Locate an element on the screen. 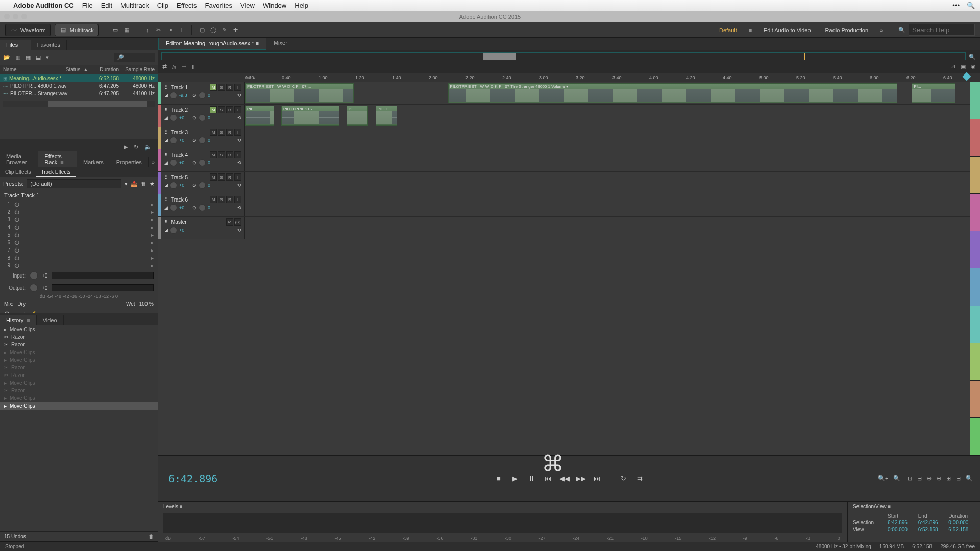  view-start: 0:00.000 is located at coordinates (901, 530).